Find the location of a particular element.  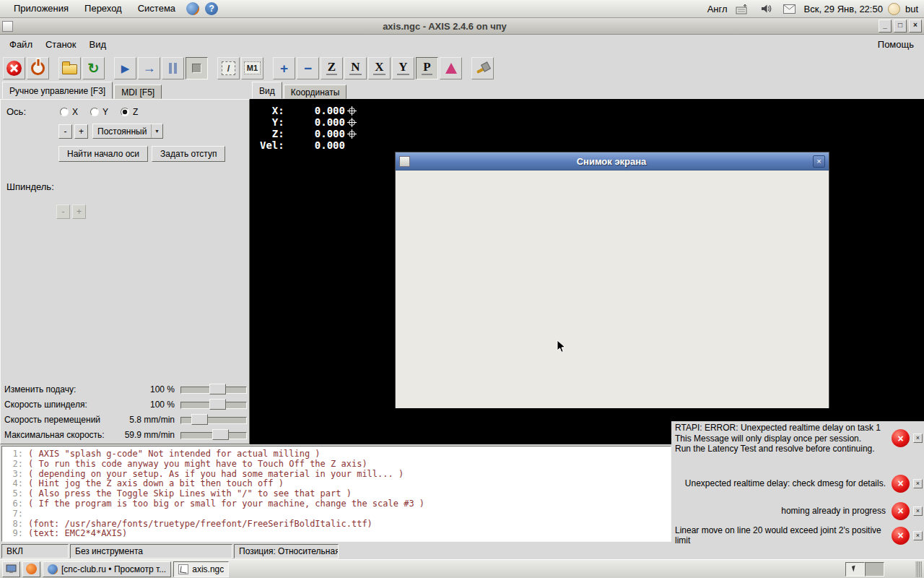

menu-item: Файл is located at coordinates (21, 45).